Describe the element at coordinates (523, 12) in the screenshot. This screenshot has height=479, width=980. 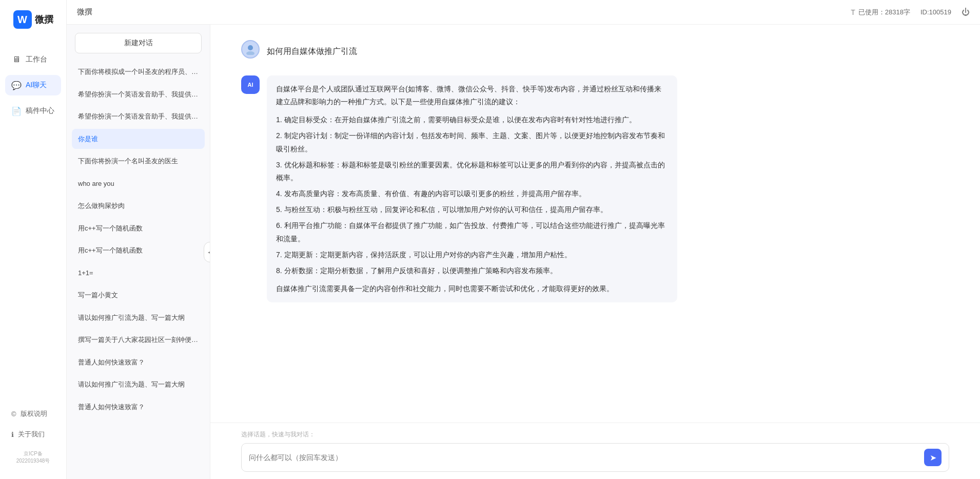
I see `topbar: 微撰 T 已使用：28318字 ID:100519 ⏻` at that location.